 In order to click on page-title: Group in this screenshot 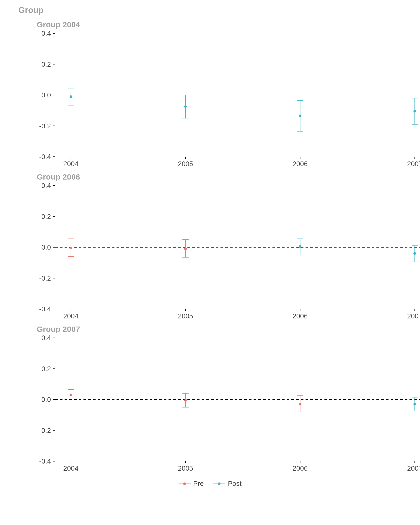, I will do `click(215, 10)`.